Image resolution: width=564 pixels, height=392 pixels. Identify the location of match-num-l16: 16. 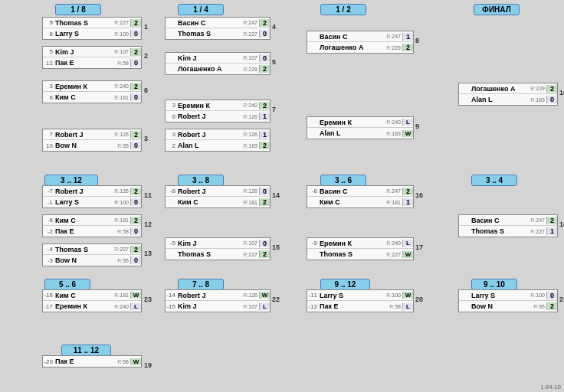
(419, 195).